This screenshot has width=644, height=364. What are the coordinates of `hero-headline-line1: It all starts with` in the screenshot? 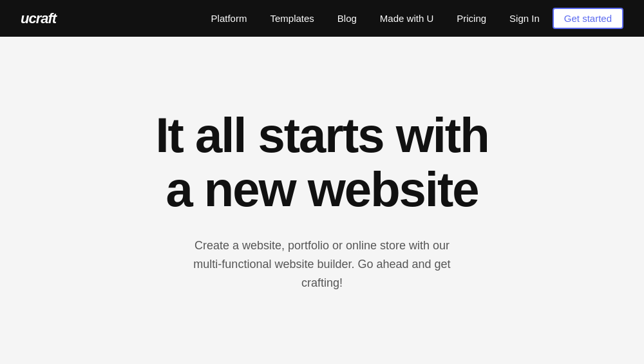 It's located at (322, 135).